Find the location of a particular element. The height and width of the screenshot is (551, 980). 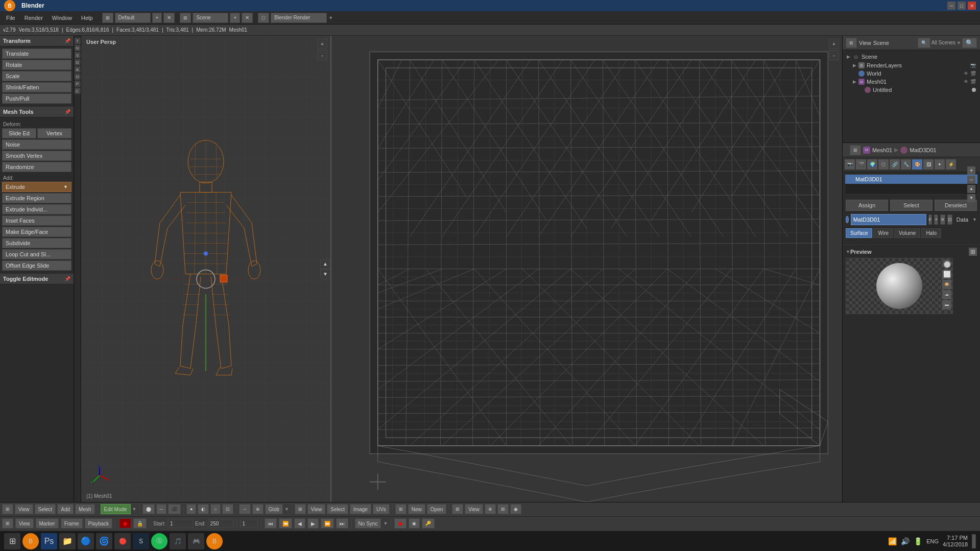

randomize-button: Randomize is located at coordinates (37, 167).